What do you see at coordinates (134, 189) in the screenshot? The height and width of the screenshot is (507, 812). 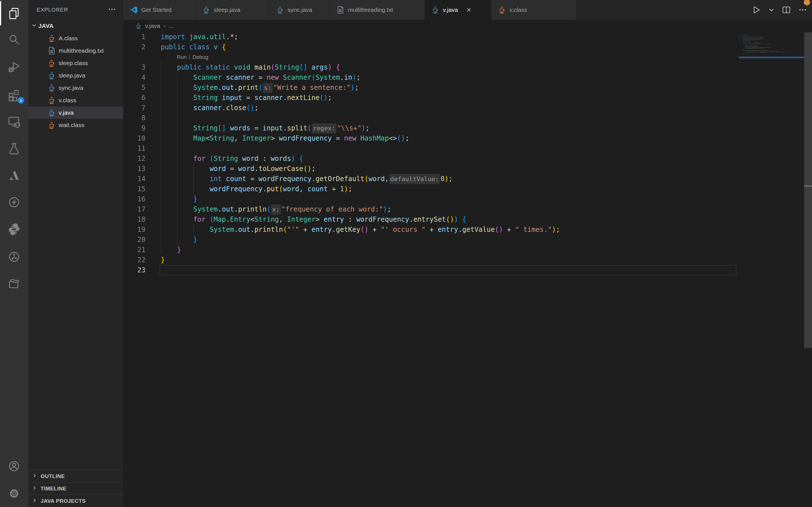 I see `line-number: 15` at bounding box center [134, 189].